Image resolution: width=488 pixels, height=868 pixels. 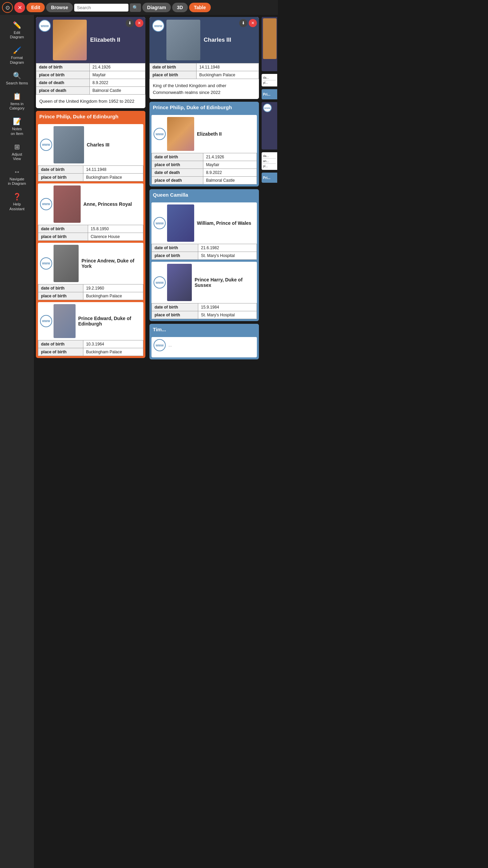 What do you see at coordinates (87, 101) in the screenshot?
I see `elizabeth-ii-desc-text: Queen of the United Kingdom from 1952 to…` at bounding box center [87, 101].